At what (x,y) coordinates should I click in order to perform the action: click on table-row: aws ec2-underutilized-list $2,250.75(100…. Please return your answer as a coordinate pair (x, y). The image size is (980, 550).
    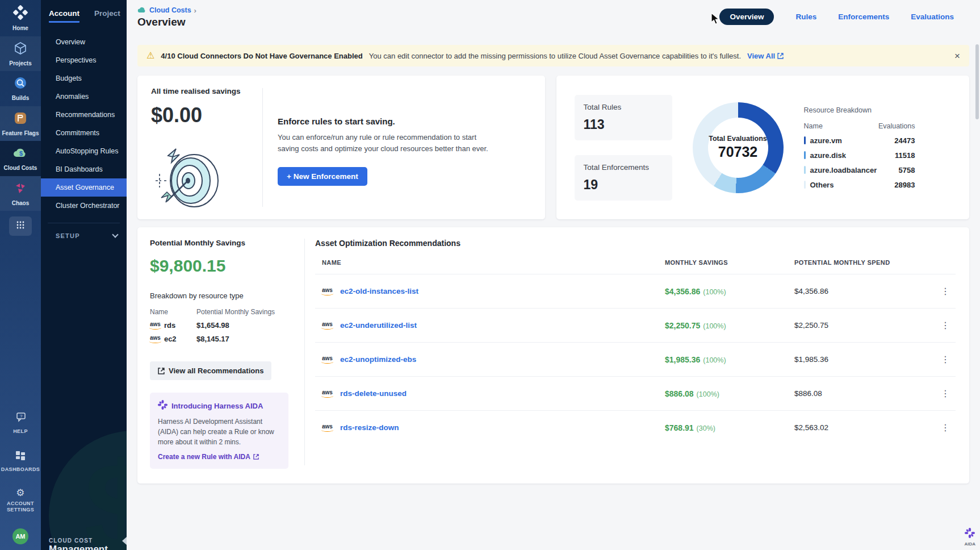
    Looking at the image, I should click on (635, 325).